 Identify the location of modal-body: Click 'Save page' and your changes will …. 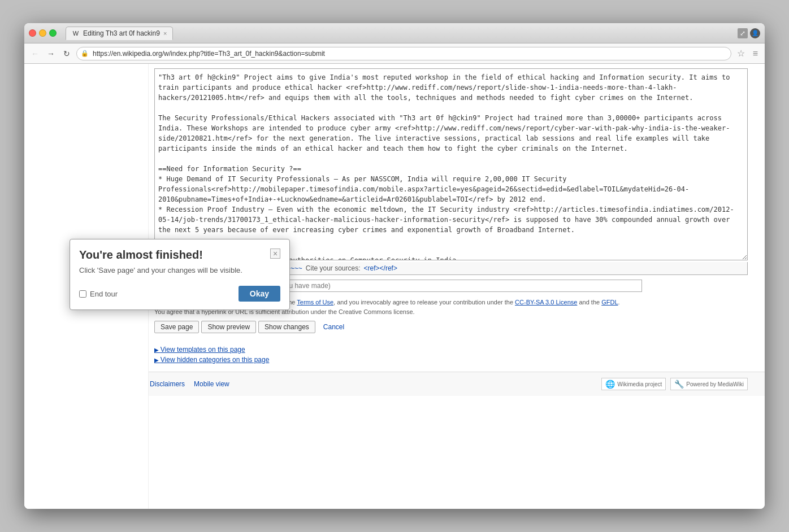
(180, 271).